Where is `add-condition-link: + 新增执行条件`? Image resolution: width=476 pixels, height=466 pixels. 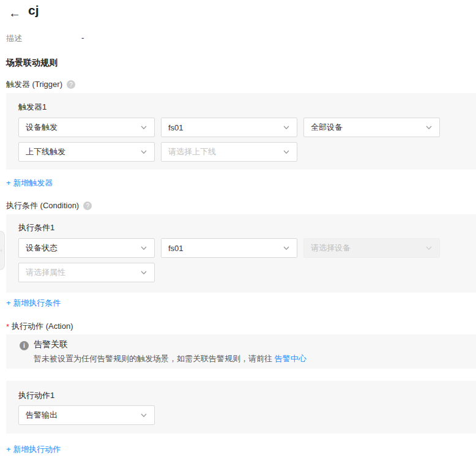 add-condition-link: + 新增执行条件 is located at coordinates (33, 303).